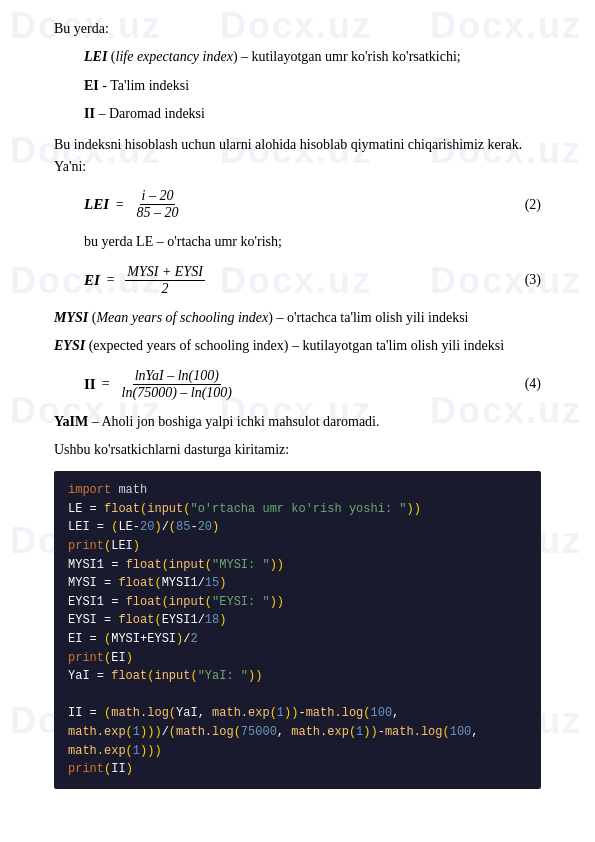 This screenshot has width=595, height=842. What do you see at coordinates (96, 204) in the screenshot?
I see `lei-formula-label: LEI` at bounding box center [96, 204].